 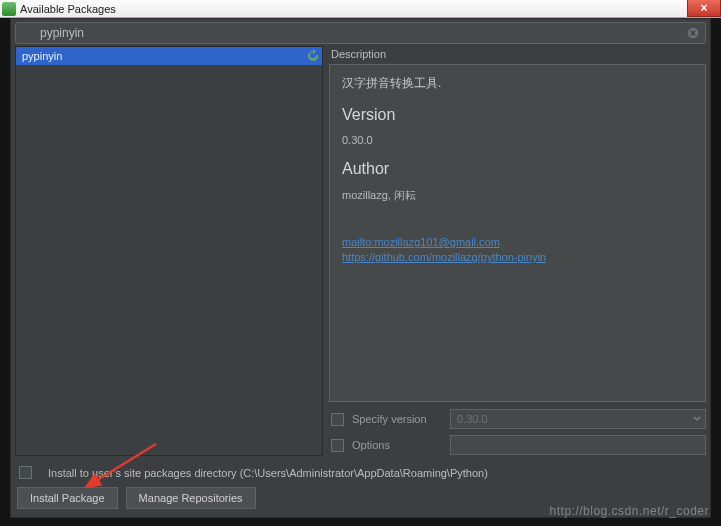 I want to click on list-item-label: pypinyin, so click(x=42, y=56).